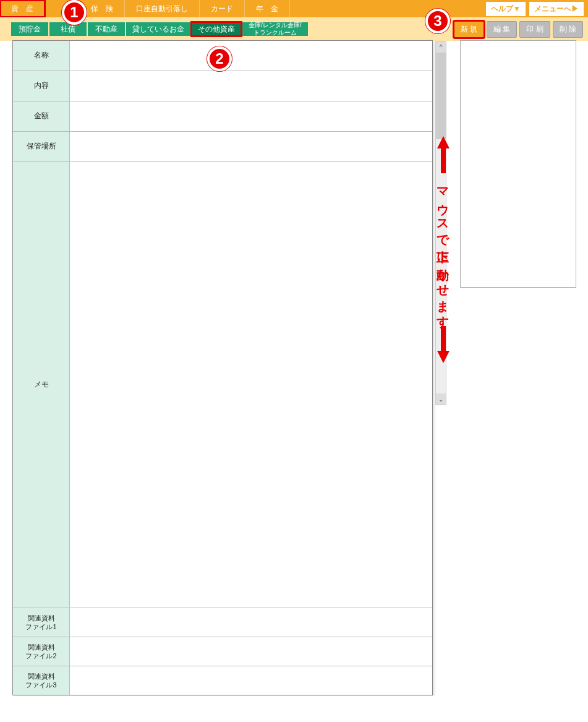 This screenshot has width=588, height=722. What do you see at coordinates (41, 651) in the screenshot?
I see `form-label: 関連資料 ファイル2` at bounding box center [41, 651].